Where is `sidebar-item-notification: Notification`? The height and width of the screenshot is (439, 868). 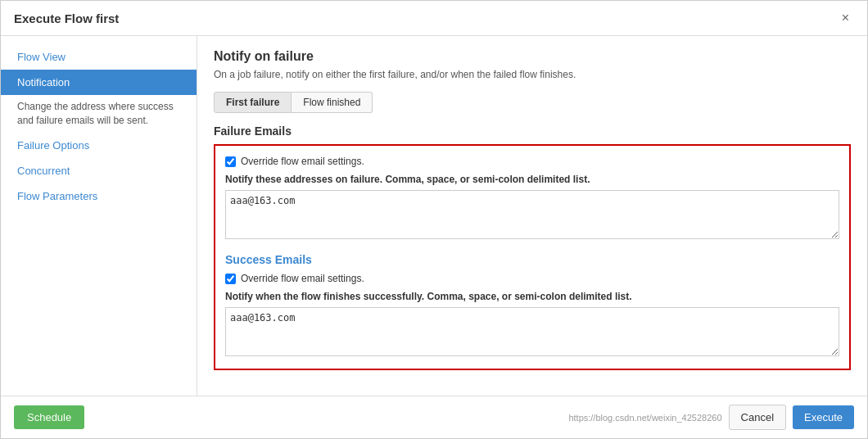
sidebar-item-notification: Notification is located at coordinates (98, 82).